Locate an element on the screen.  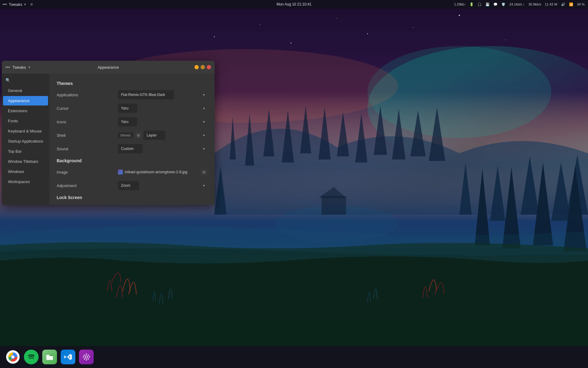
icons-control: Yaru is located at coordinates (163, 122).